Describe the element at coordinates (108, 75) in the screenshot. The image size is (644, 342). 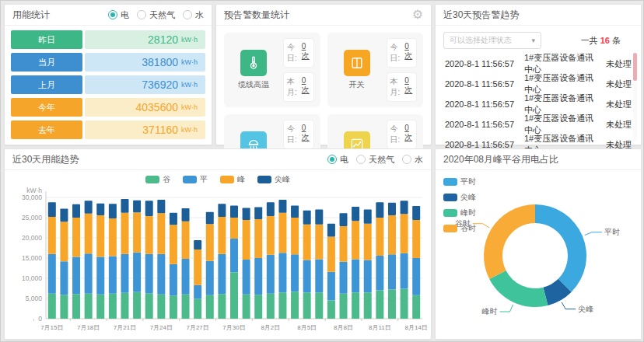
I see `panel-energy-stats: 用能统计 电天然气水 昨日28120kW·h当月381800kW·h上月7369…` at that location.